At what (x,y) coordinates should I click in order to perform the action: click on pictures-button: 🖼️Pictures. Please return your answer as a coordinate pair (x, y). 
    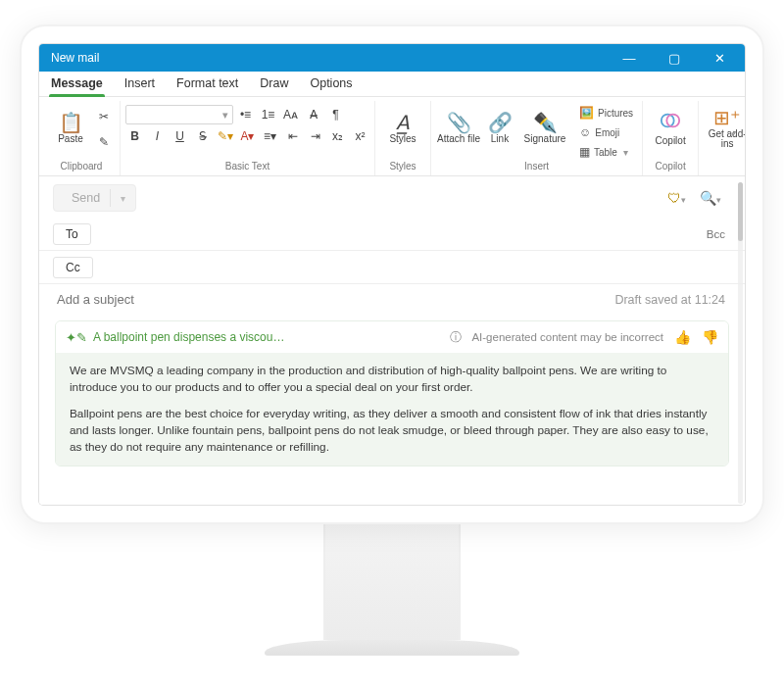
    Looking at the image, I should click on (606, 113).